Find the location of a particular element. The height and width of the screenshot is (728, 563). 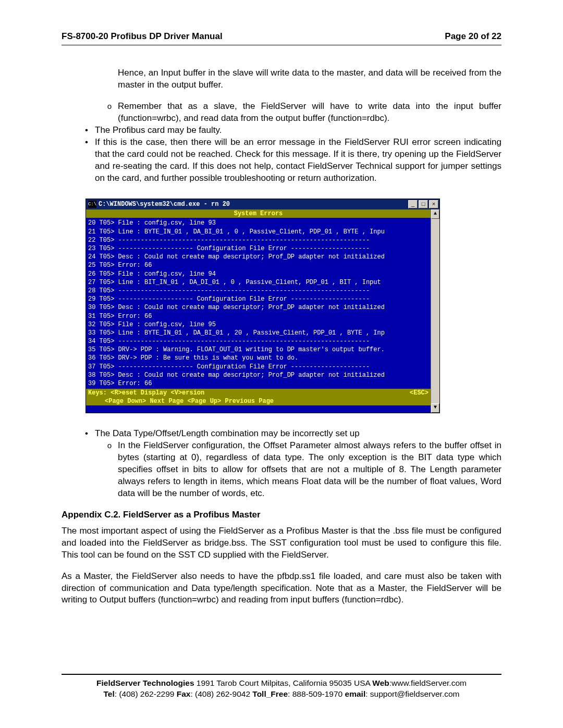

footer-fax-value: : (408) 262-9042 is located at coordinates (221, 694).